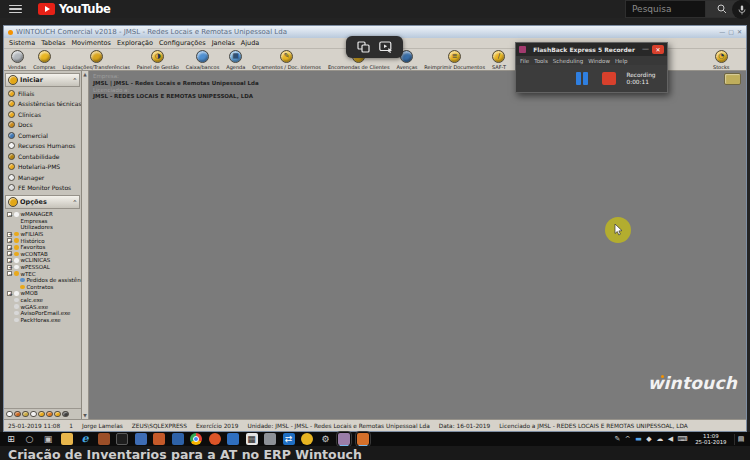 The image size is (750, 460). Describe the element at coordinates (42, 254) in the screenshot. I see `tree-item: wCONTAB` at that location.